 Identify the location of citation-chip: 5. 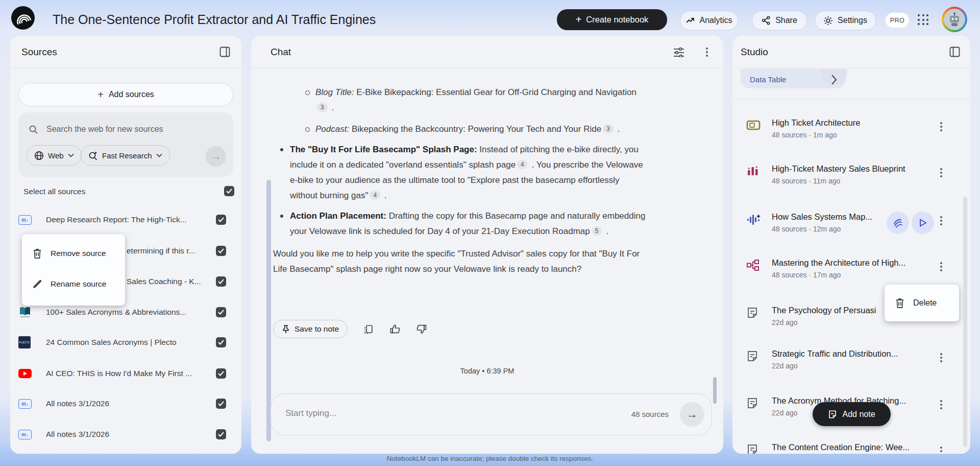
(597, 231).